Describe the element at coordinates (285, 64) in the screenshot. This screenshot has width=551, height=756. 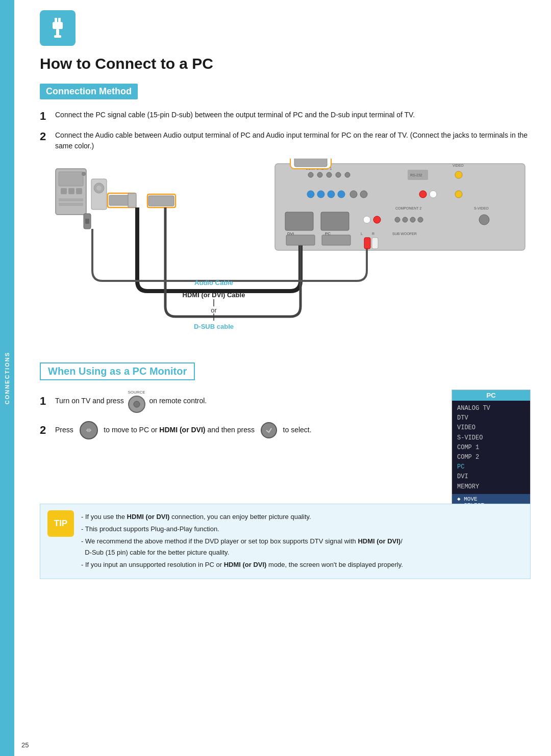
I see `page-title: How to Connect to a PC` at that location.